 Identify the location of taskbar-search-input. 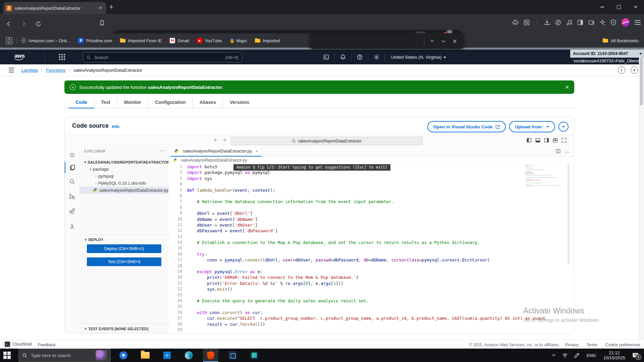
(61, 355).